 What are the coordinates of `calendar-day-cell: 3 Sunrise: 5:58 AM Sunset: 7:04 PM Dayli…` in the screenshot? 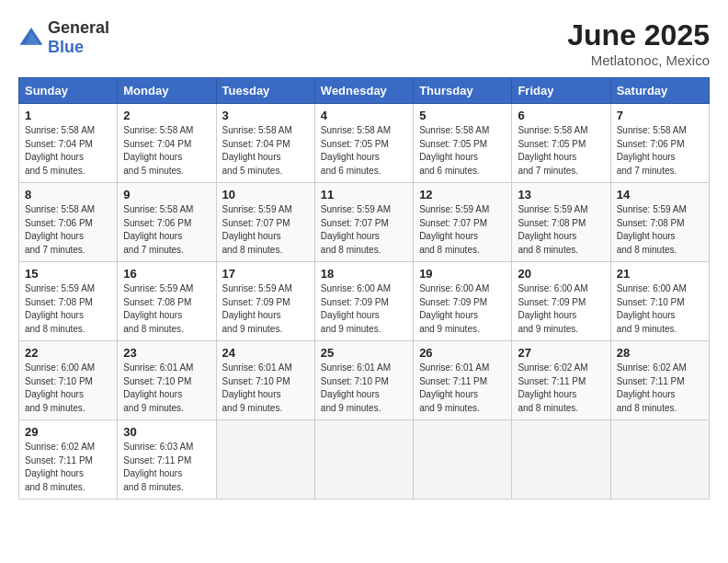 It's located at (265, 144).